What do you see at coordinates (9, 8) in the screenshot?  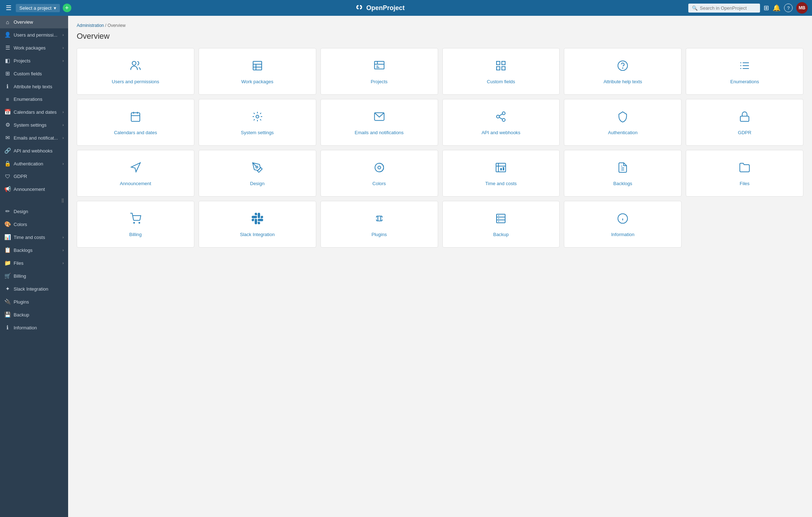 I see `hamburger-menu: ☰` at bounding box center [9, 8].